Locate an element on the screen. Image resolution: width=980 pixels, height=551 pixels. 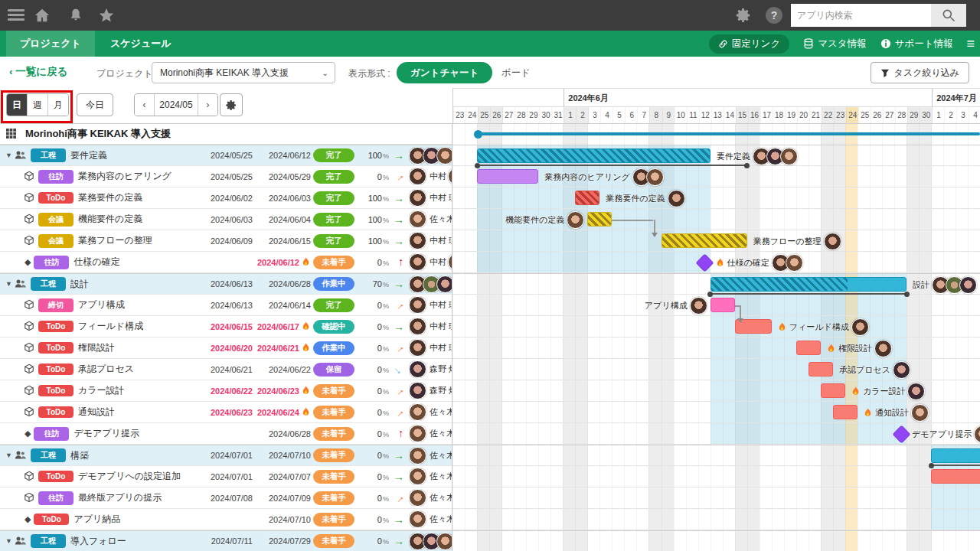
end-date: 2024/06/14 is located at coordinates (282, 305).